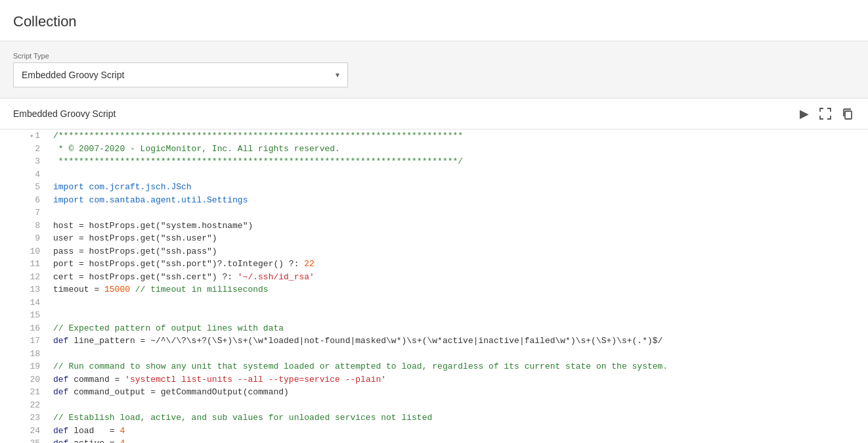 This screenshot has height=443, width=868. Describe the element at coordinates (24, 406) in the screenshot. I see `line-number: 22` at that location.